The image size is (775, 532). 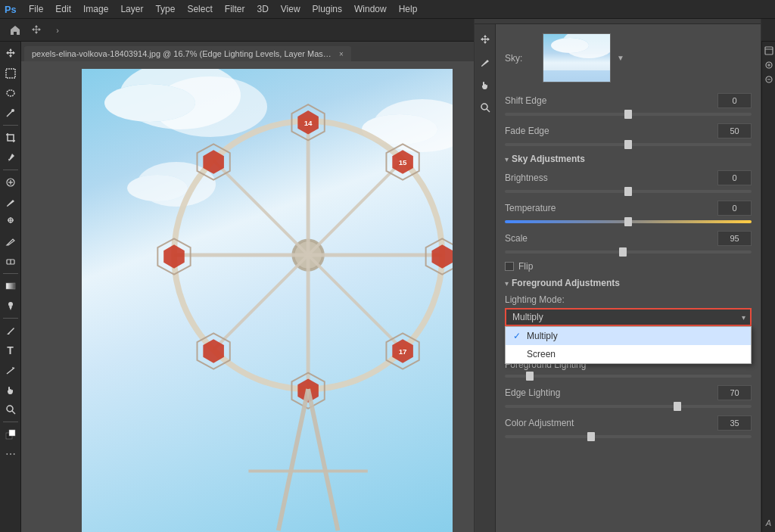 I want to click on sky-adjustments-section-header: ▾ Sky Adjustments, so click(x=628, y=159).